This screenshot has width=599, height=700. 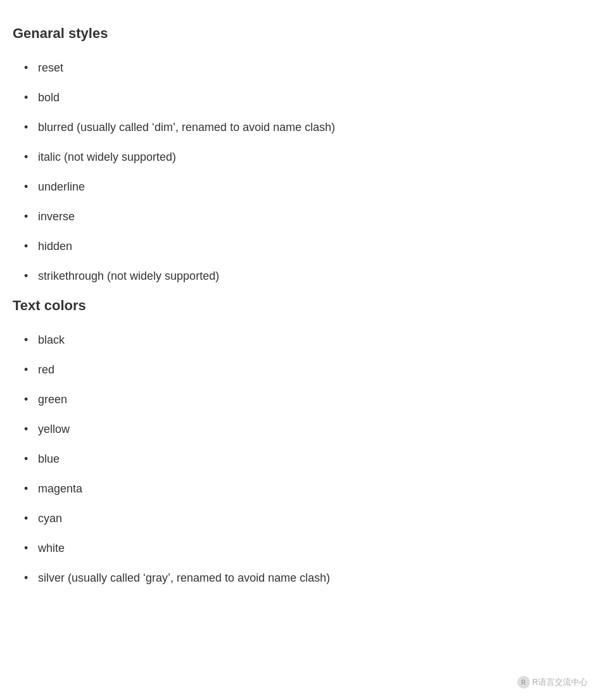 What do you see at coordinates (306, 548) in the screenshot?
I see `list-item: white` at bounding box center [306, 548].